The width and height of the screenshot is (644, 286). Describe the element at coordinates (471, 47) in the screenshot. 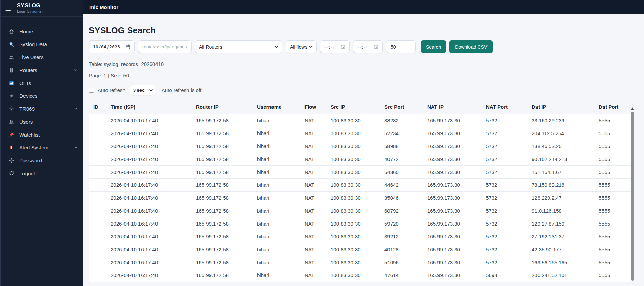

I see `download-csv-button: Download CSV` at that location.